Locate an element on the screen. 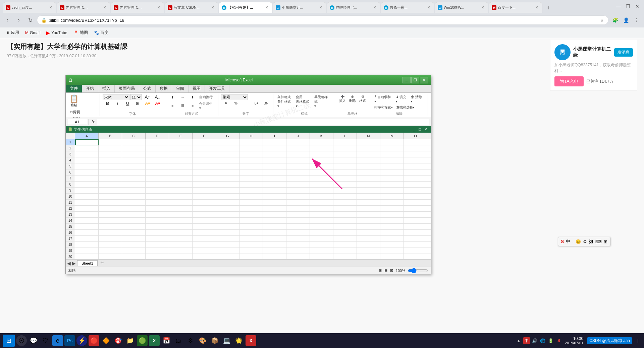 This screenshot has width=644, height=348. align-left-button: ≡ is located at coordinates (172, 106).